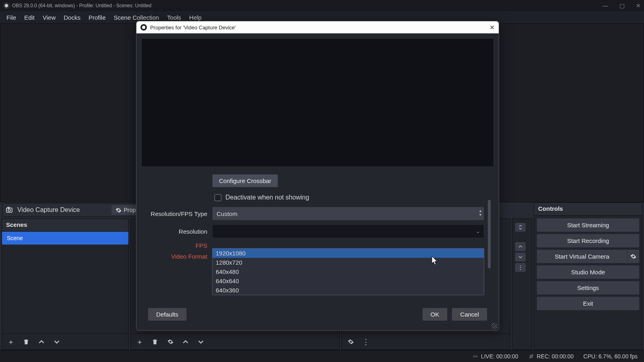 The image size is (644, 362). I want to click on window-titlebar: OBS 28.0.0 (64-bit, windows) - Profile: …, so click(322, 6).